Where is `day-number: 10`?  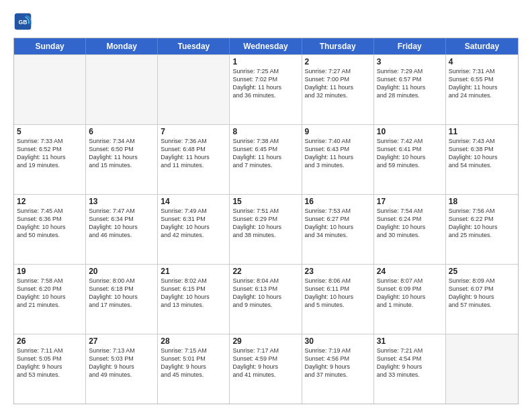
day-number: 10 is located at coordinates (410, 132).